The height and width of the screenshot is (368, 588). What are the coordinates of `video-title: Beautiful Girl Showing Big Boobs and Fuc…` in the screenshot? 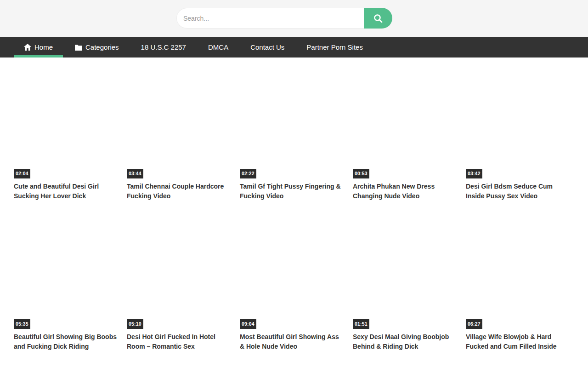 It's located at (66, 342).